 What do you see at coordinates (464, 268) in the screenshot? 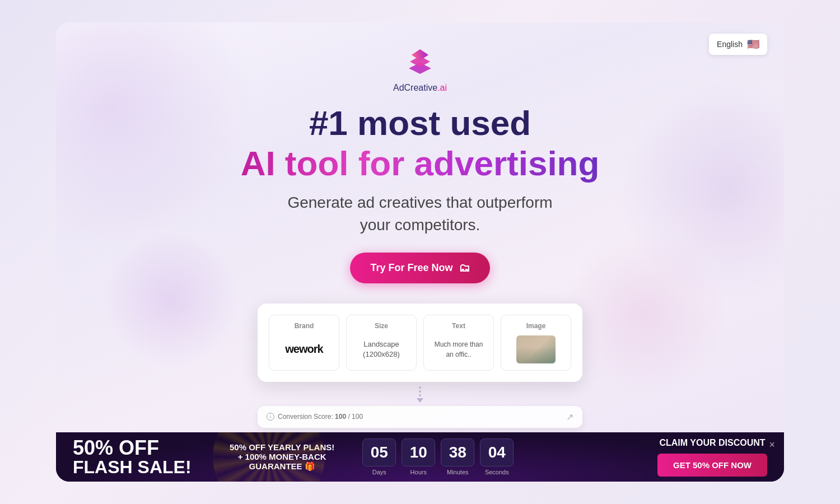
I see `stack-icon: 🗂` at bounding box center [464, 268].